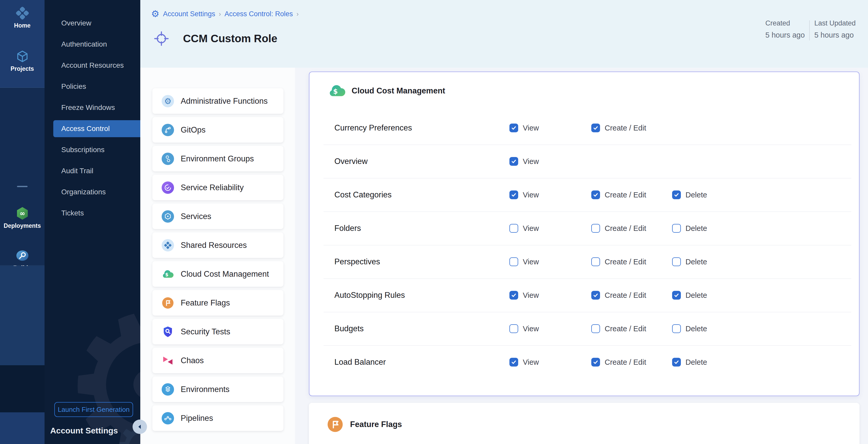 The width and height of the screenshot is (868, 444). Describe the element at coordinates (92, 355) in the screenshot. I see `gear-watermark-icon: ⚙` at that location.